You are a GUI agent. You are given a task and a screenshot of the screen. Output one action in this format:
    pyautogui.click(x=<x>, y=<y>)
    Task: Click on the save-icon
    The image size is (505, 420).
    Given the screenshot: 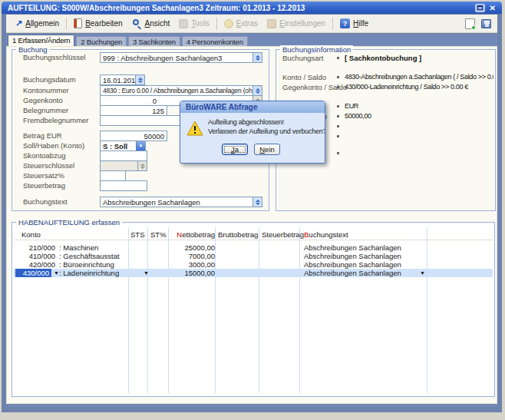 What is the action you would take?
    pyautogui.click(x=487, y=24)
    